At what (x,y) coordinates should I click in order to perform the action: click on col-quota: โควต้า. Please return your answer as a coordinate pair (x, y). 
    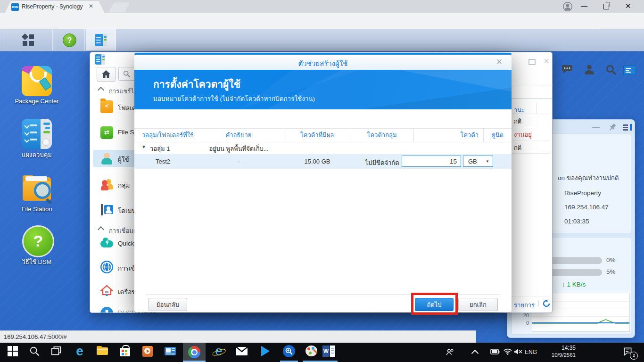
    Looking at the image, I should click on (449, 135).